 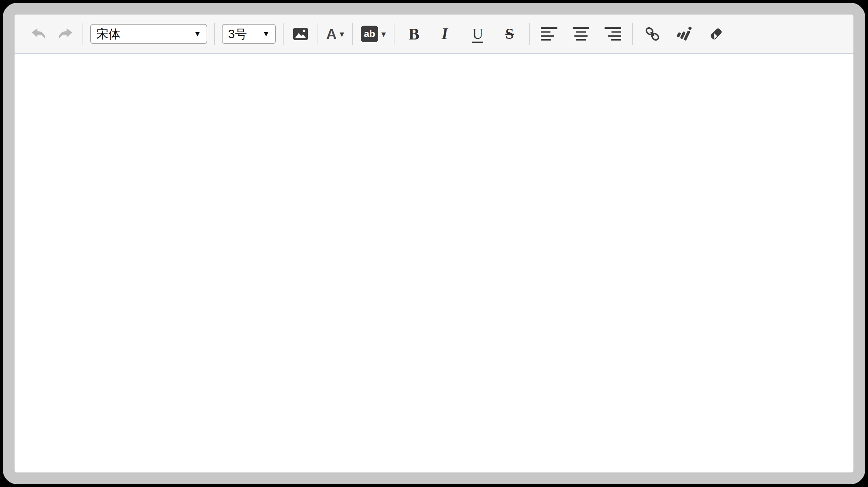 I want to click on highlight-color-button: ab ▾, so click(x=373, y=34).